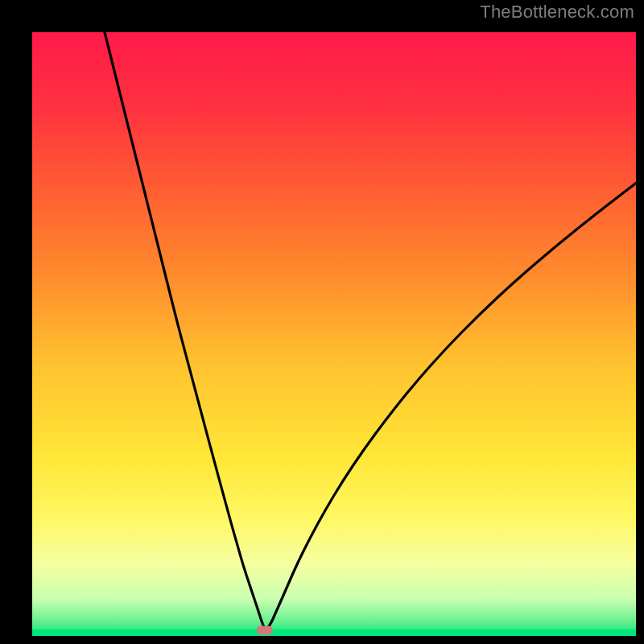  What do you see at coordinates (265, 631) in the screenshot?
I see `minimum-marker` at bounding box center [265, 631].